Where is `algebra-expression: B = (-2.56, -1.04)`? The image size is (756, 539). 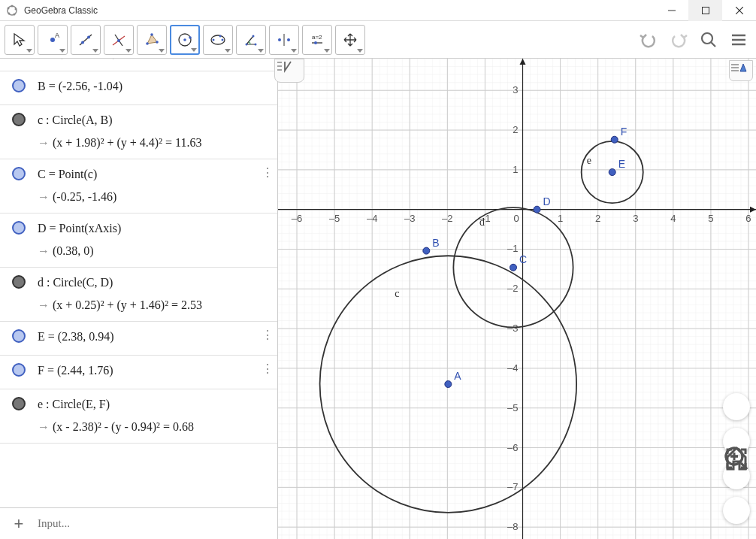
algebra-expression: B = (-2.56, -1.04) is located at coordinates (158, 86).